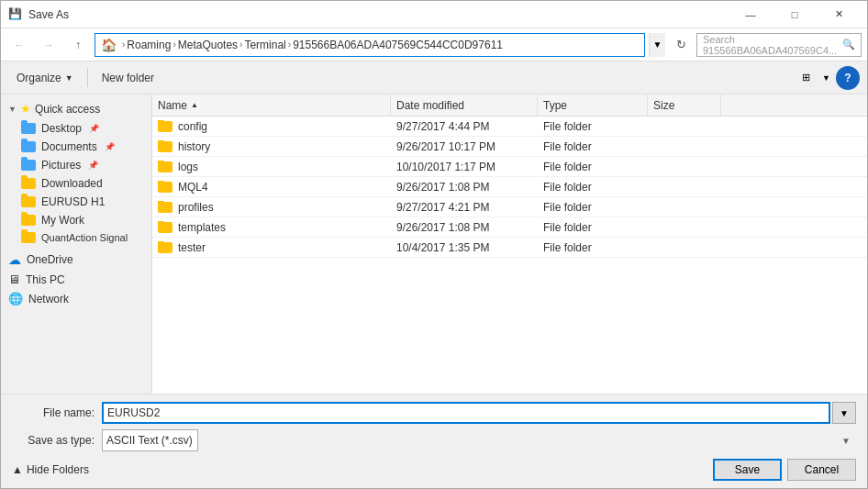 The image size is (868, 489). What do you see at coordinates (17, 470) in the screenshot?
I see `hide-folders-arrow-icon: ▲` at bounding box center [17, 470].